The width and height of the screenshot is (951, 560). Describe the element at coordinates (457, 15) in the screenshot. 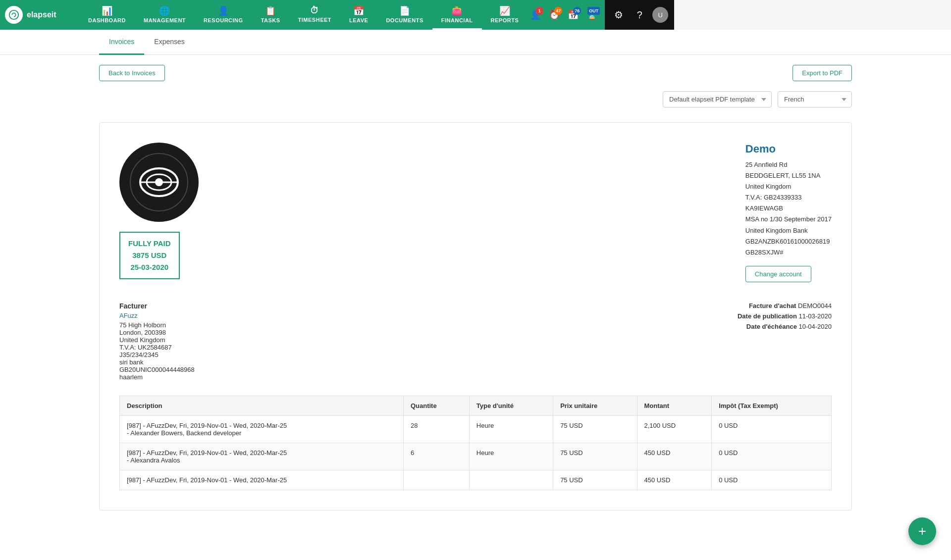

I see `nav-financial: 👛 FINANCIAL` at that location.